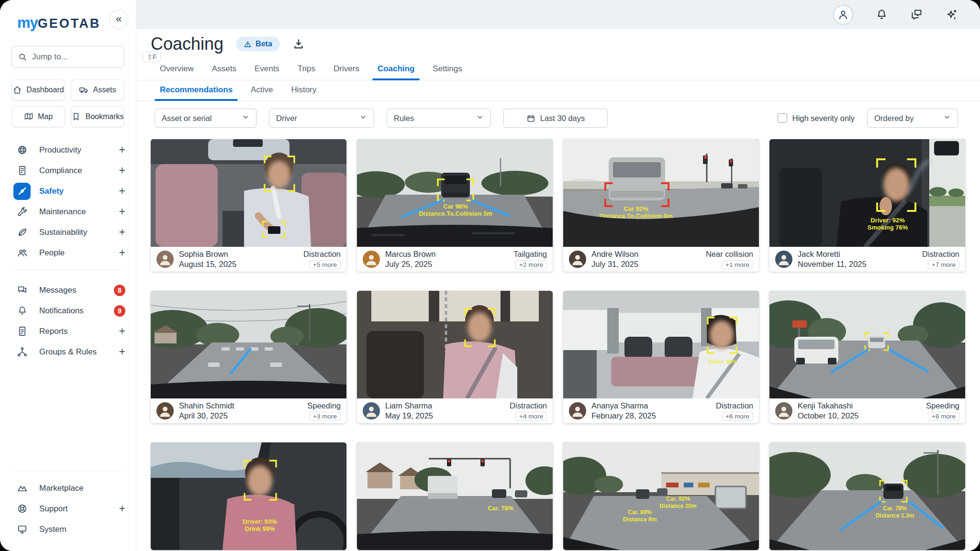  What do you see at coordinates (456, 207) in the screenshot?
I see `svg-text: Car 96%` at bounding box center [456, 207].